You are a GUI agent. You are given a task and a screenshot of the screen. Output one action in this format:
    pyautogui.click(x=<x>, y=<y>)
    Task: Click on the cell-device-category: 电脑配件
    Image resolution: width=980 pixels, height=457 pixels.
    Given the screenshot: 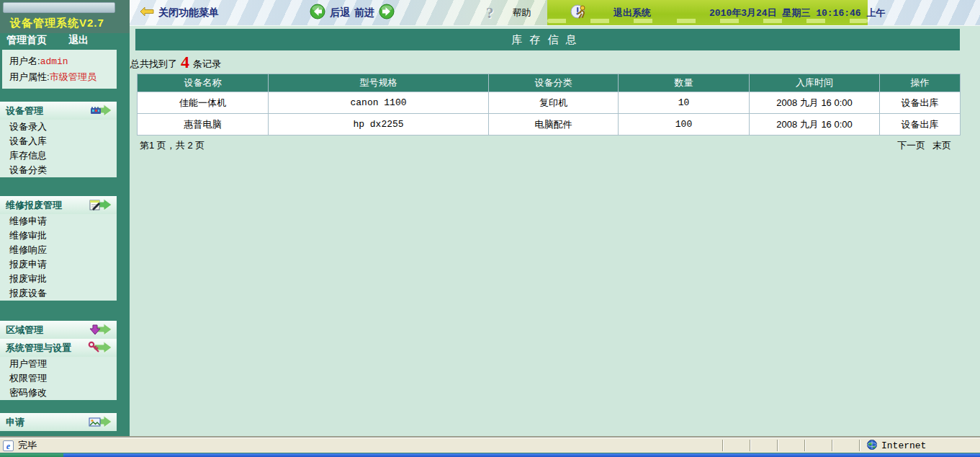 What is the action you would take?
    pyautogui.click(x=554, y=125)
    